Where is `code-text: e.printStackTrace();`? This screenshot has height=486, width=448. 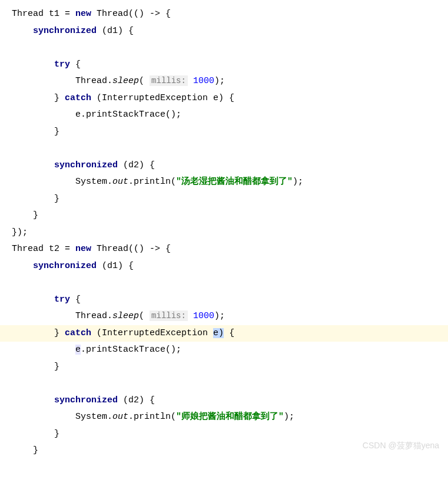 code-text: e.printStackTrace(); is located at coordinates (128, 114).